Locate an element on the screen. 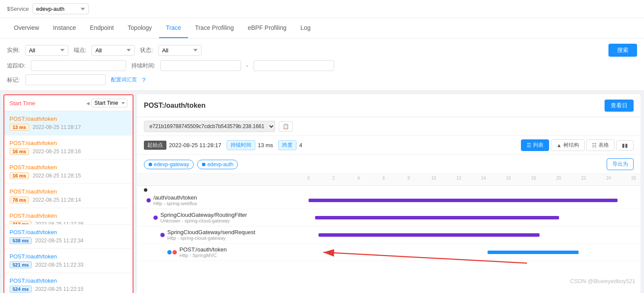  tree-icon: ▲ is located at coordinates (559, 145).